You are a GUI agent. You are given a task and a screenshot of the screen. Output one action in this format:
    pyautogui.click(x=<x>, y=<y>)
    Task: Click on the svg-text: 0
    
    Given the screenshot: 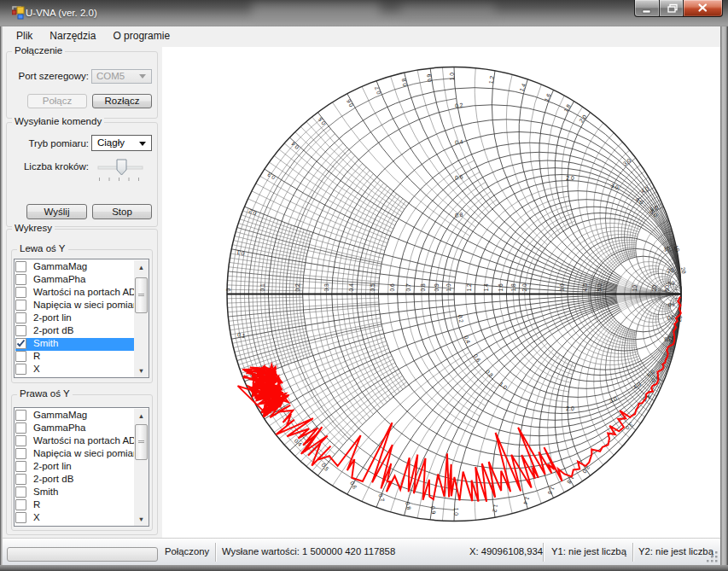 What is the action you would take?
    pyautogui.click(x=229, y=290)
    